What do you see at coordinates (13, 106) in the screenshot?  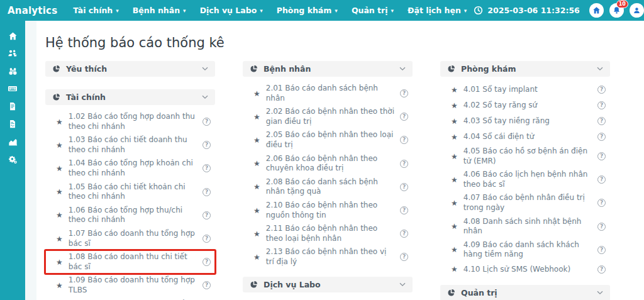 I see `sidebar-item-invoices` at bounding box center [13, 106].